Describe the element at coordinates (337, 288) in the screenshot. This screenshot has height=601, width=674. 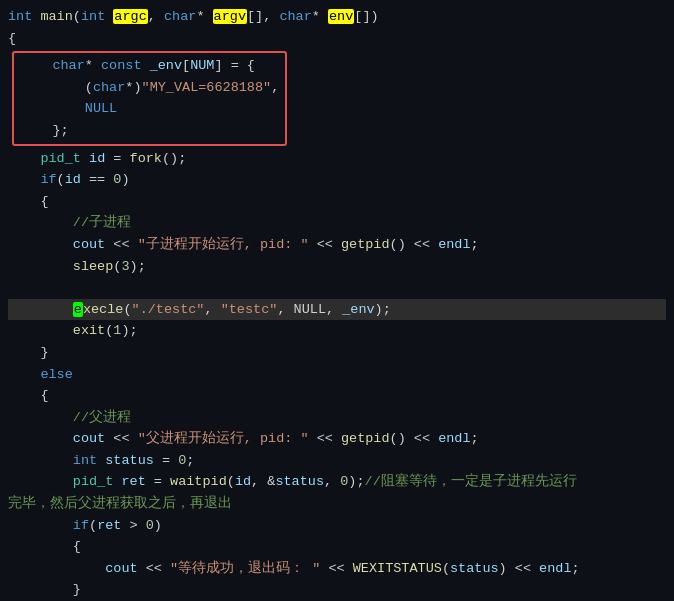
I see `line-blank1` at that location.